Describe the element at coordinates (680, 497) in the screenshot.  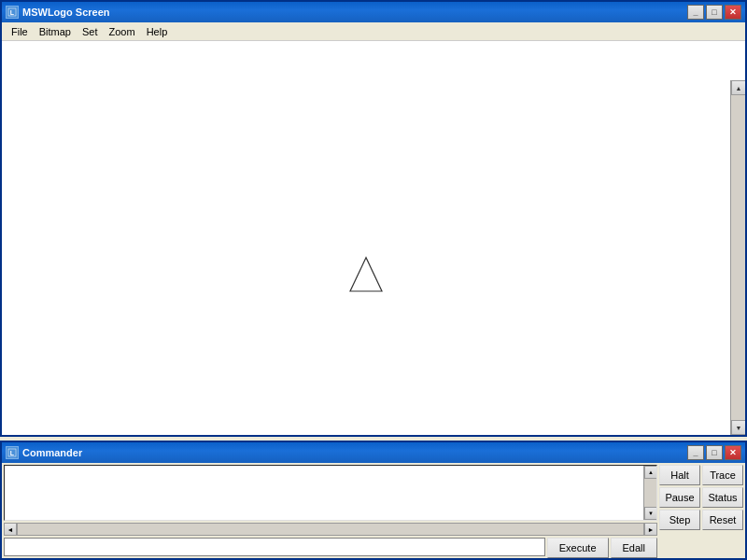
I see `pause-button: Pause` at that location.